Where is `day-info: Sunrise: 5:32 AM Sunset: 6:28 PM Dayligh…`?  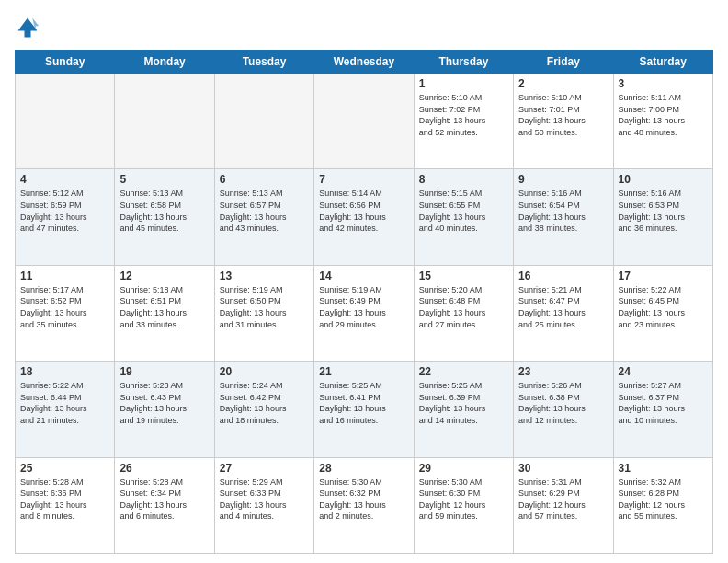
day-info: Sunrise: 5:32 AM Sunset: 6:28 PM Dayligh… is located at coordinates (664, 500).